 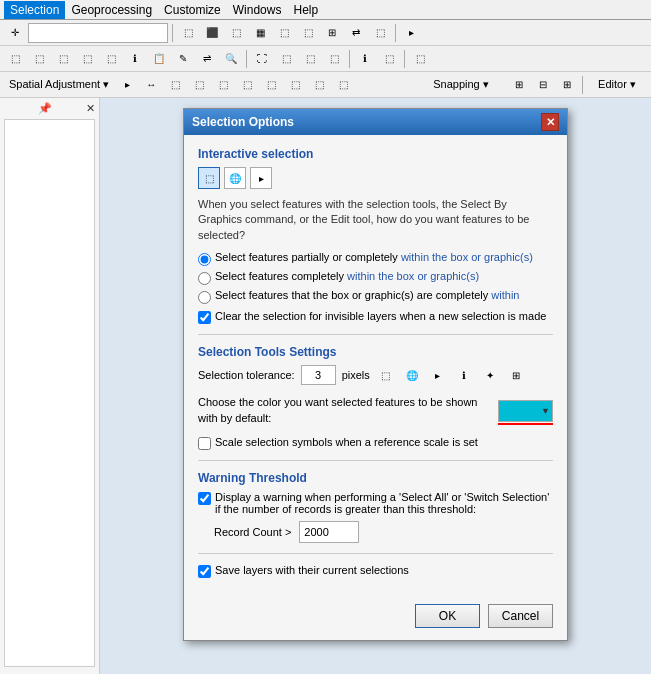 What do you see at coordinates (376, 258) in the screenshot?
I see `radio-item-1: Select features partially or completely …` at bounding box center [376, 258].